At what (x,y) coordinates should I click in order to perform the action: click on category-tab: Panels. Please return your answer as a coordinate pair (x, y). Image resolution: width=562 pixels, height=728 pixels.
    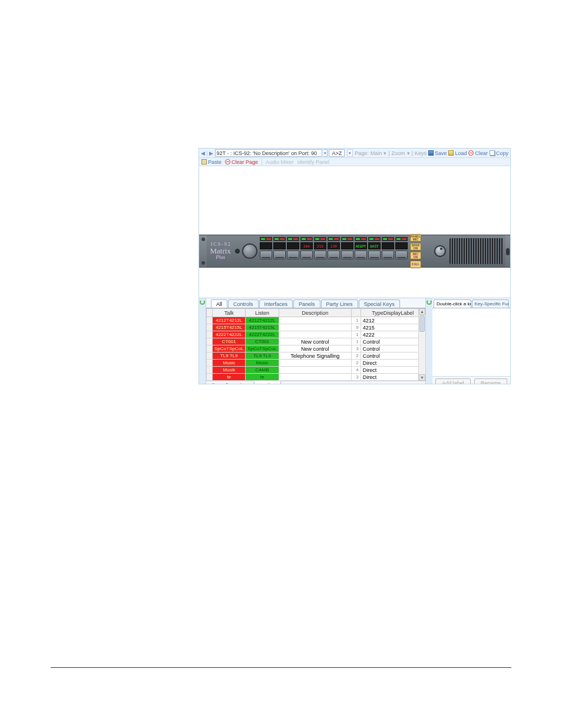
    Looking at the image, I should click on (307, 304).